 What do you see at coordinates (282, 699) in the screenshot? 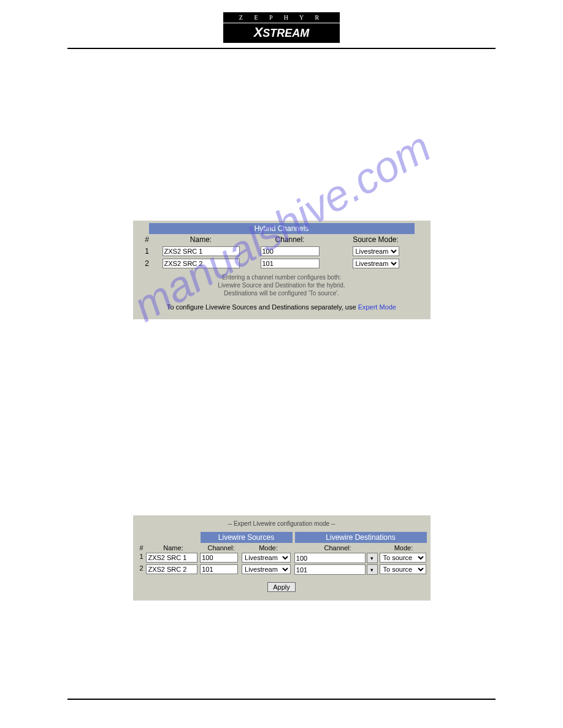
I see `footer-divider` at bounding box center [282, 699].